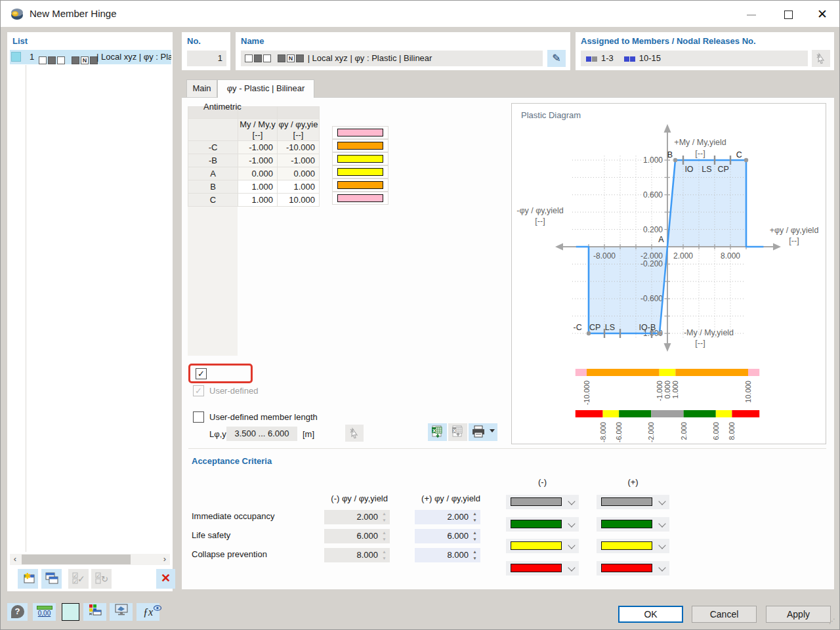 The image size is (840, 630). I want to click on user-defined-checkbox: ✓, so click(198, 391).